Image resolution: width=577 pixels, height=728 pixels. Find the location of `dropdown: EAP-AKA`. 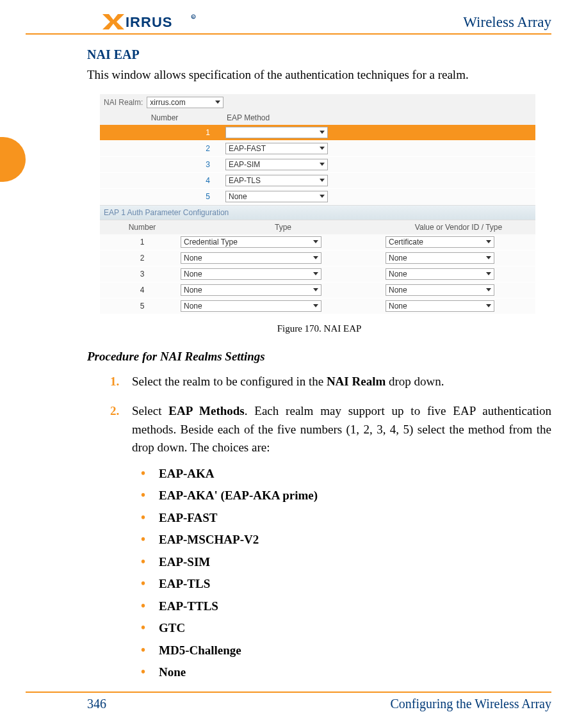

dropdown: EAP-AKA is located at coordinates (277, 133).